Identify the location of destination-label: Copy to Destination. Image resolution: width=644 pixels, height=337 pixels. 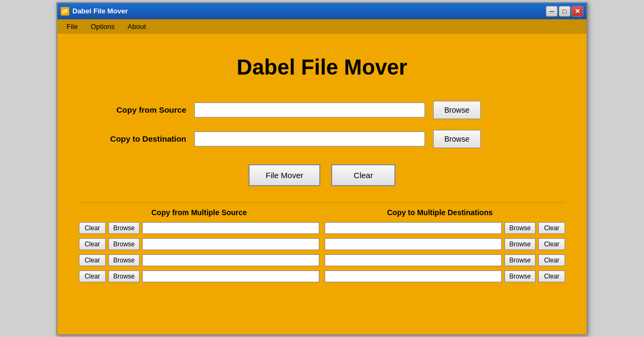
(148, 138).